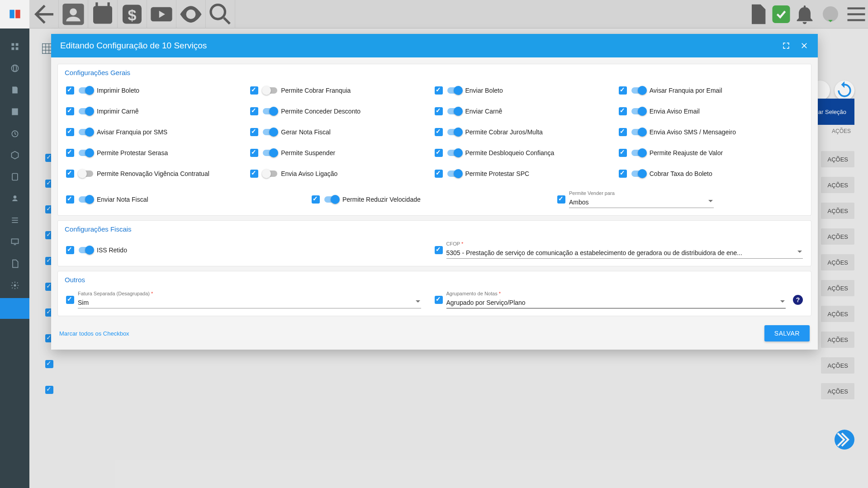 Image resolution: width=868 pixels, height=488 pixels. Describe the element at coordinates (112, 250) in the screenshot. I see `lbl-iss-retido: ISS Retido` at that location.